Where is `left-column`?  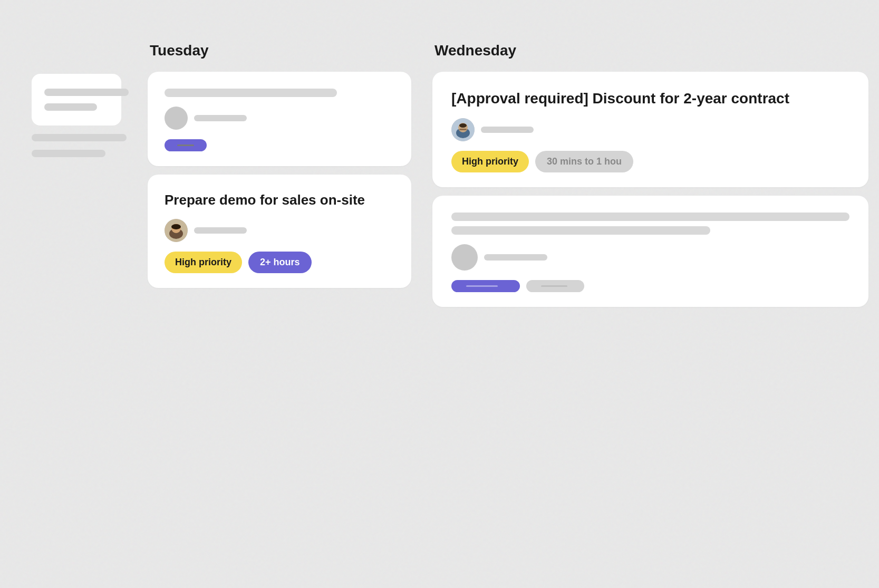
left-column is located at coordinates (69, 294).